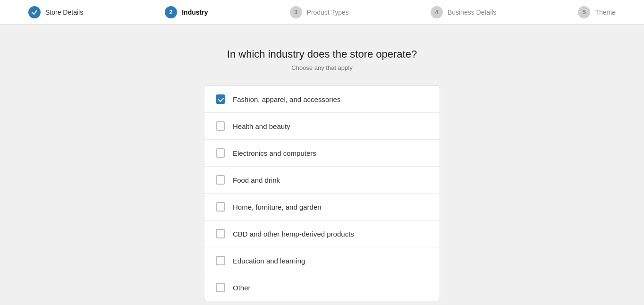 The height and width of the screenshot is (305, 644). Describe the element at coordinates (220, 99) in the screenshot. I see `checkbox-fashion` at that location.